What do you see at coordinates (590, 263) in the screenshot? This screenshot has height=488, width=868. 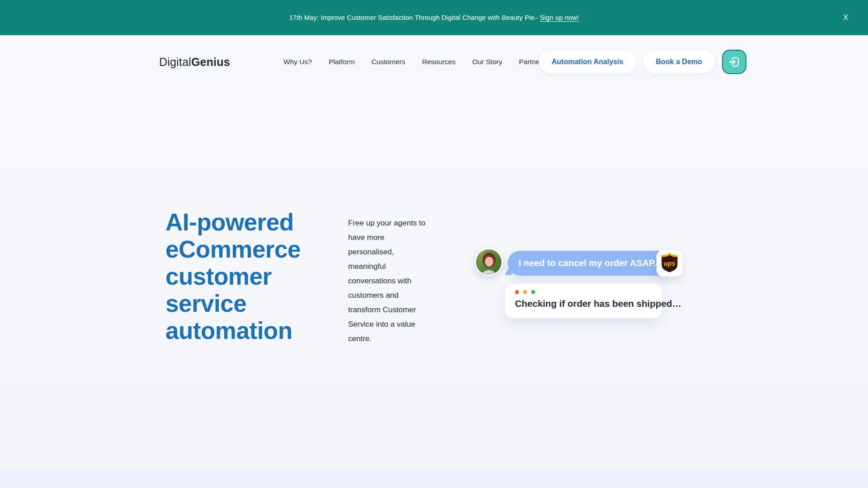 I see `customer-message-bubble: I need to cancel my order ASAP...` at bounding box center [590, 263].